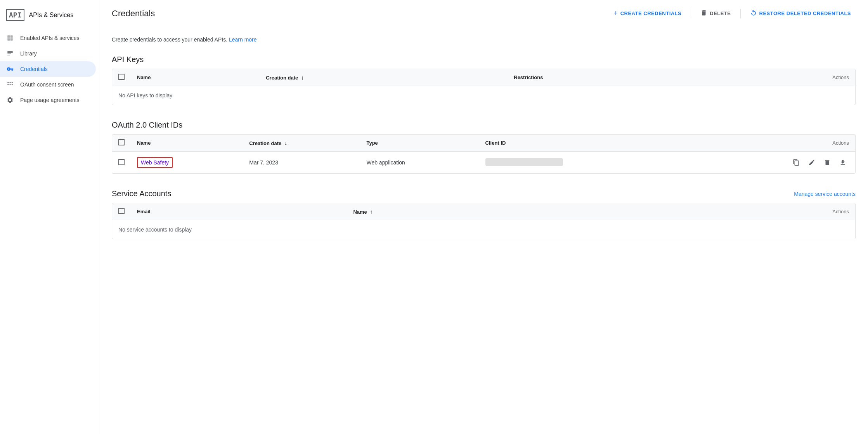  Describe the element at coordinates (239, 212) in the screenshot. I see `service-accounts-email-col: Email` at that location.